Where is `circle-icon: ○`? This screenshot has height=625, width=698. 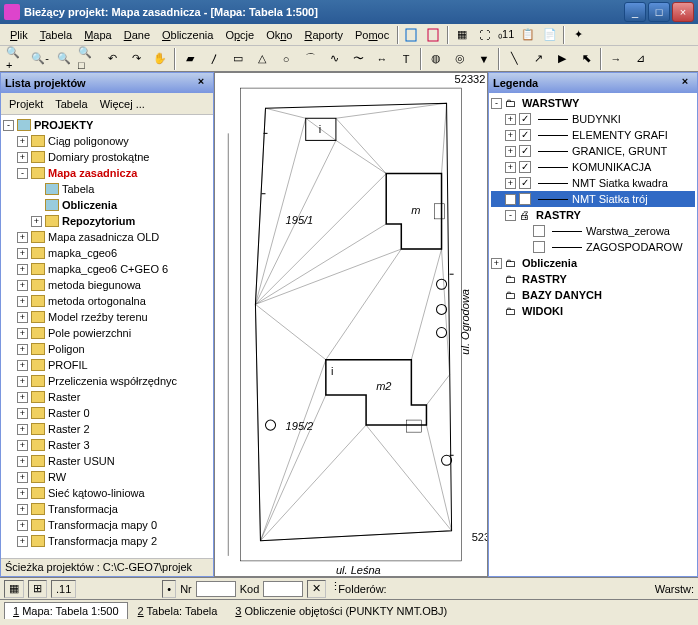 circle-icon: ○ is located at coordinates (286, 59).